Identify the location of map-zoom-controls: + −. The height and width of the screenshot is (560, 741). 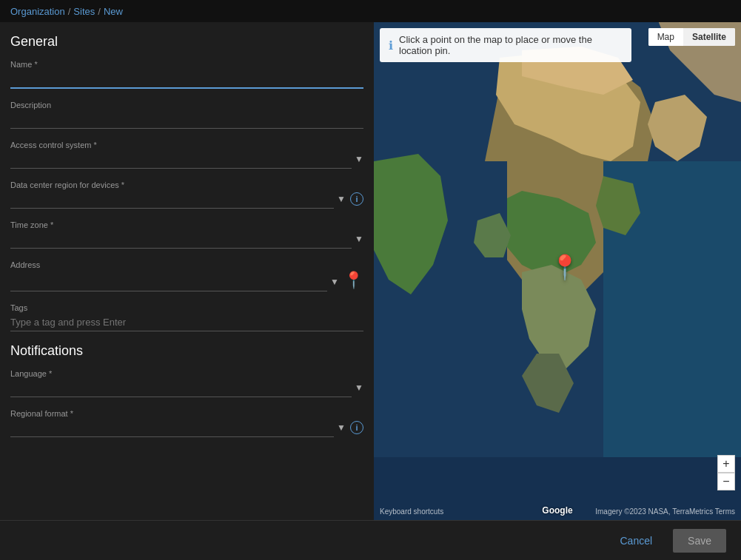
(726, 473).